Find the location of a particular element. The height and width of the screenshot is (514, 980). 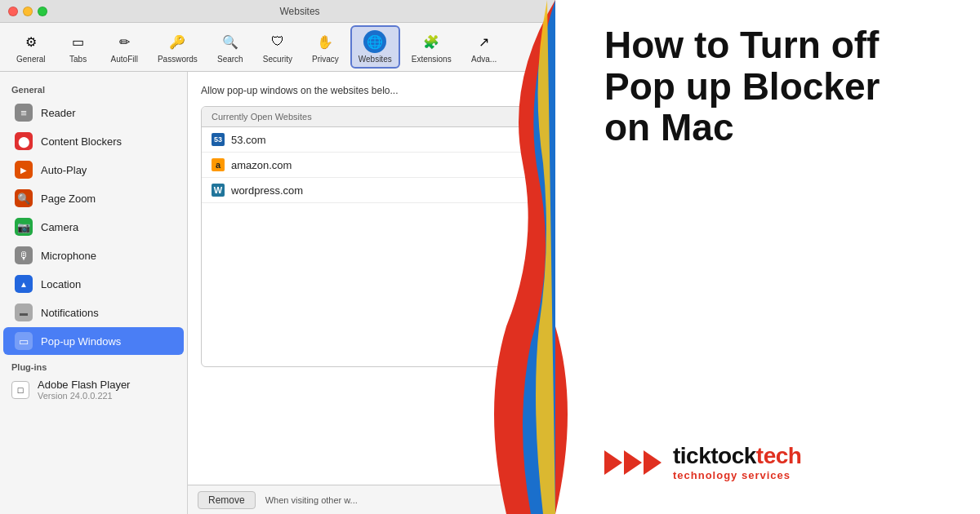

title-line3: on Mac is located at coordinates (776, 127).